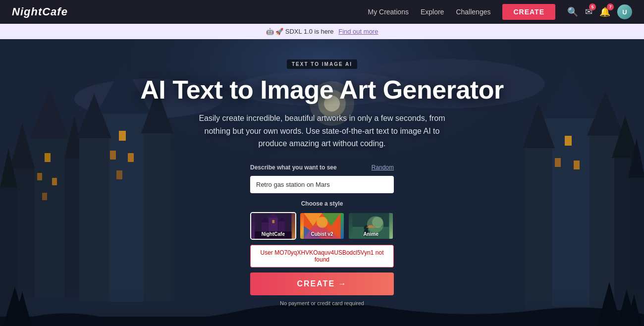  I want to click on random-link: Random, so click(382, 167).